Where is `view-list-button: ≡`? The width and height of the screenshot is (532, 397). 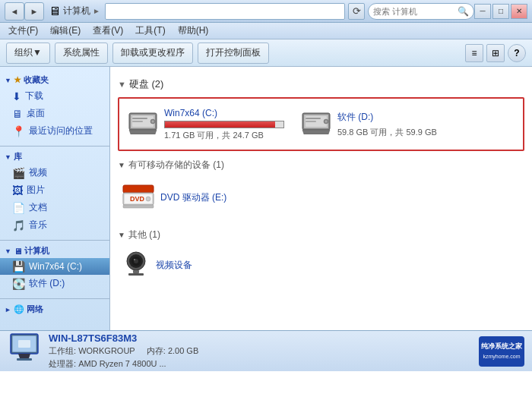 view-list-button: ≡ is located at coordinates (474, 53).